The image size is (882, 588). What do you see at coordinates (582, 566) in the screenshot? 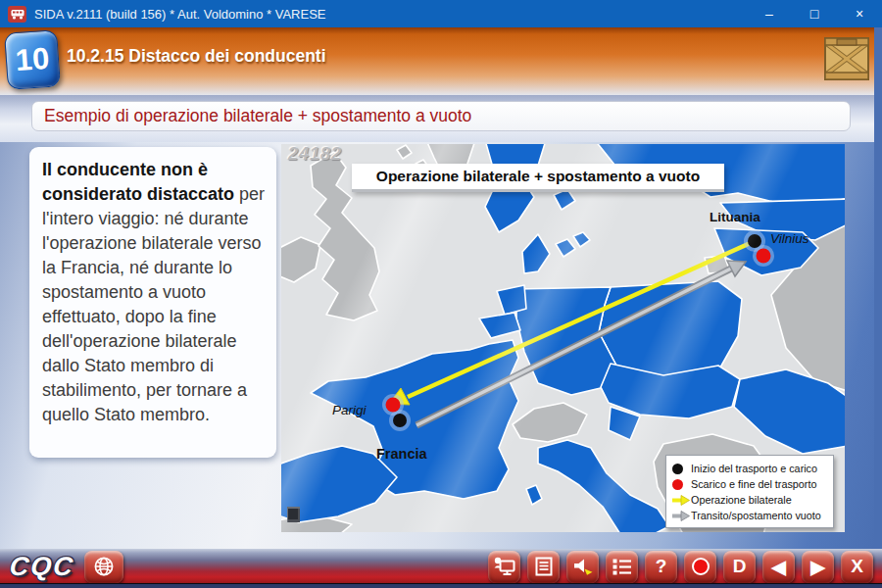
I see `audio-button` at bounding box center [582, 566].